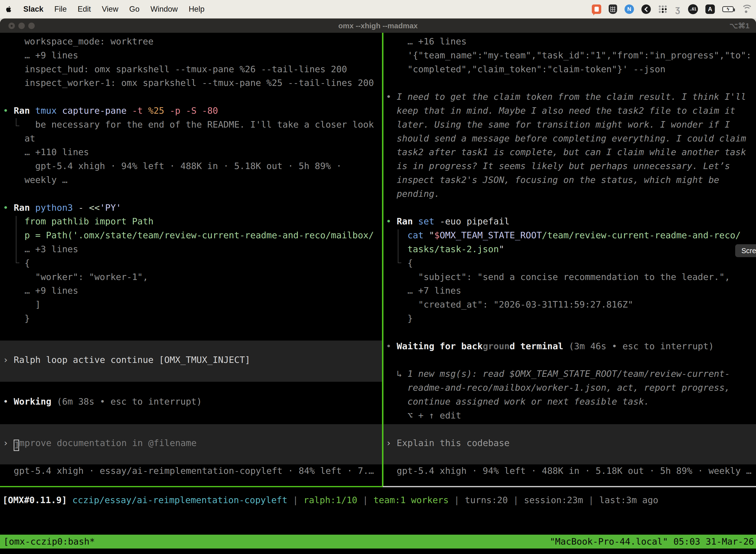 The width and height of the screenshot is (756, 554). What do you see at coordinates (38, 304) in the screenshot?
I see `terminal-line: ]` at bounding box center [38, 304].